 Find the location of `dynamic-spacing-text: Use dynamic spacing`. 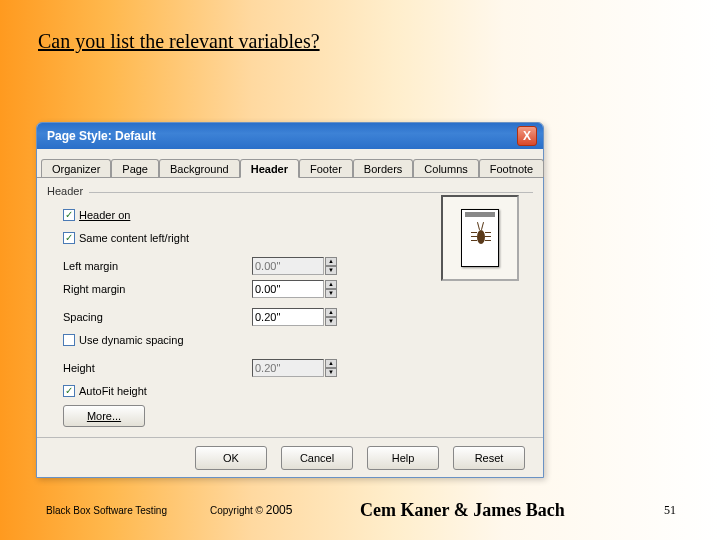

dynamic-spacing-text: Use dynamic spacing is located at coordinates (132, 340).